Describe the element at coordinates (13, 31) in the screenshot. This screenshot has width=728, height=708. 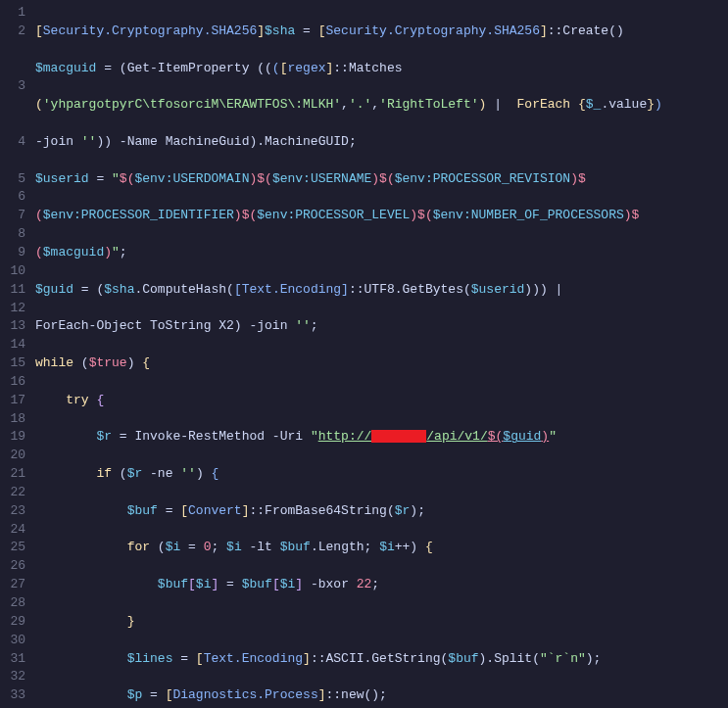
I see `line-number: 2` at that location.